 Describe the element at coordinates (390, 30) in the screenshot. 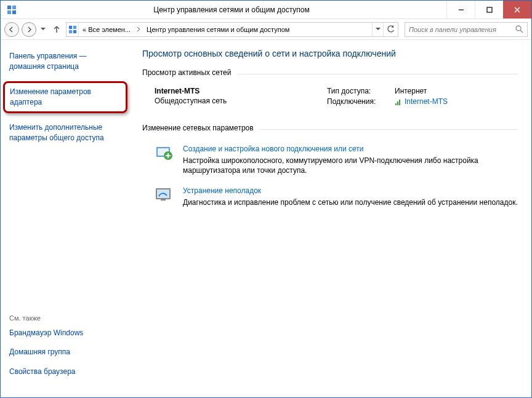

I see `refresh-button` at that location.